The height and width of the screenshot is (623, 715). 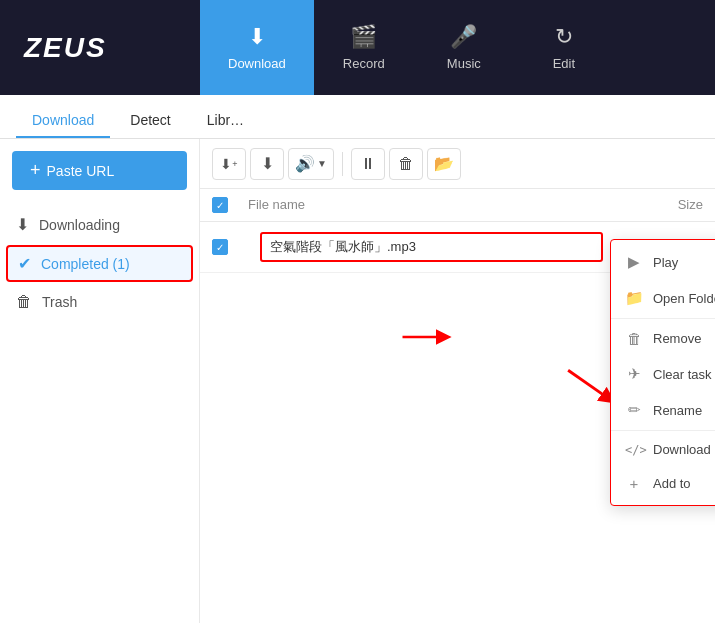 I want to click on completed-icon: ✔, so click(x=24, y=264).